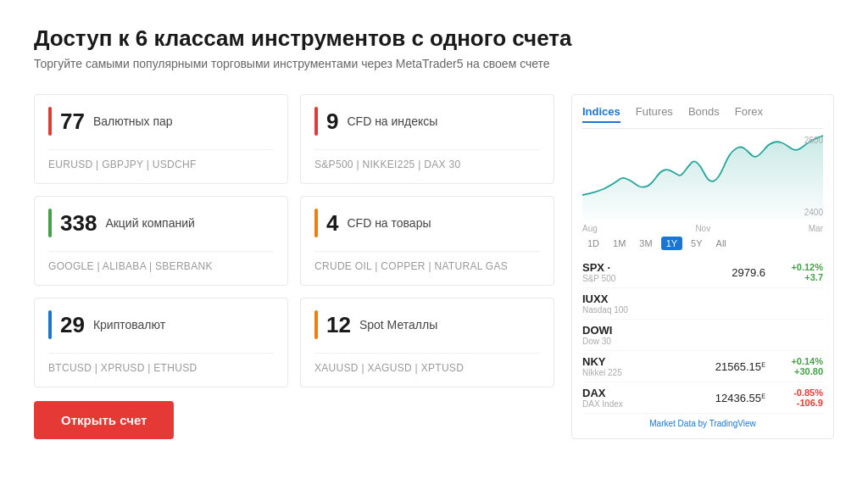  I want to click on index-info: SPX · S&P 500, so click(657, 272).